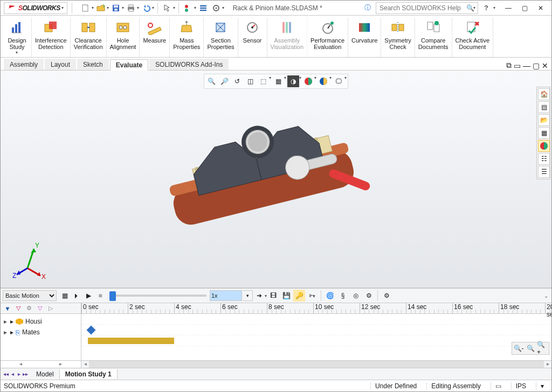 The image size is (552, 392). I want to click on timeline-hscroll: ◂ ▸, so click(316, 364).